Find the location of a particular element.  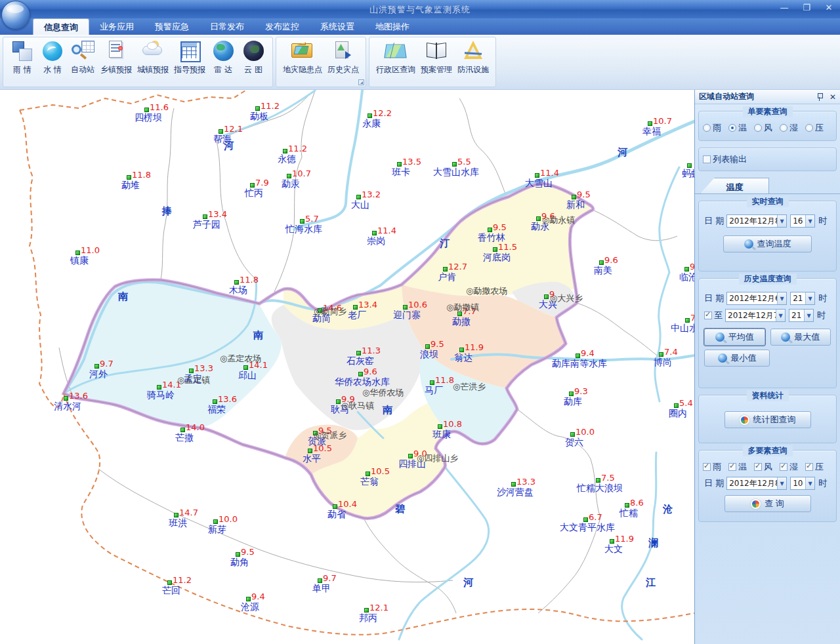

station-marker-芒回 is located at coordinates (169, 582).